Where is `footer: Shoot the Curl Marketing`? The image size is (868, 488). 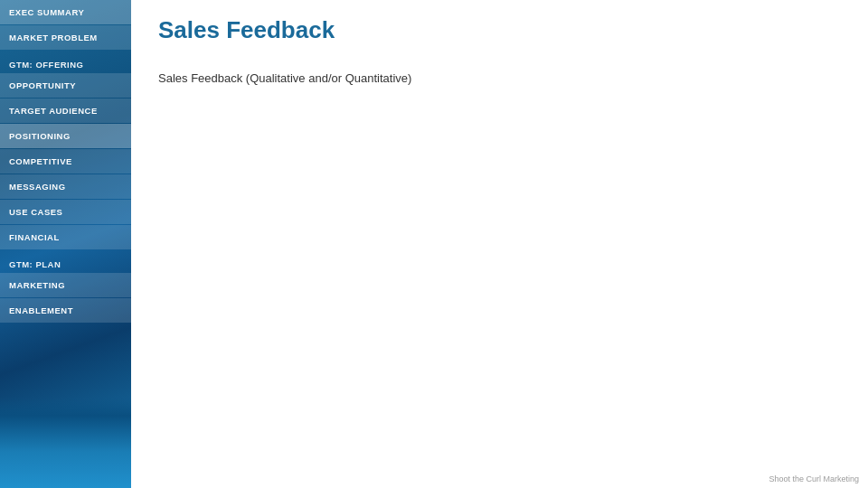
footer: Shoot the Curl Marketing is located at coordinates (814, 479).